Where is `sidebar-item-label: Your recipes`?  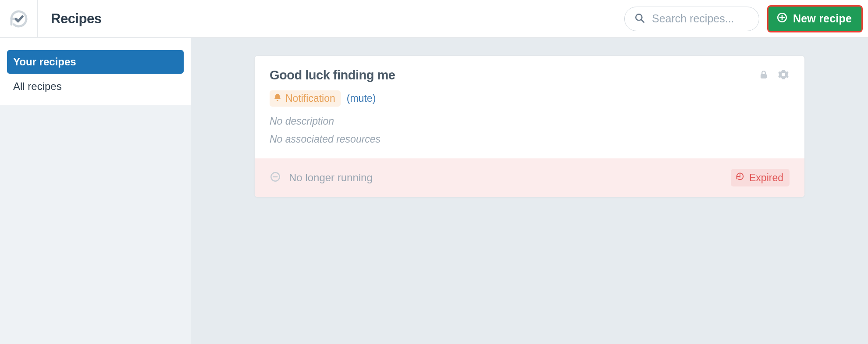
sidebar-item-label: Your recipes is located at coordinates (45, 62).